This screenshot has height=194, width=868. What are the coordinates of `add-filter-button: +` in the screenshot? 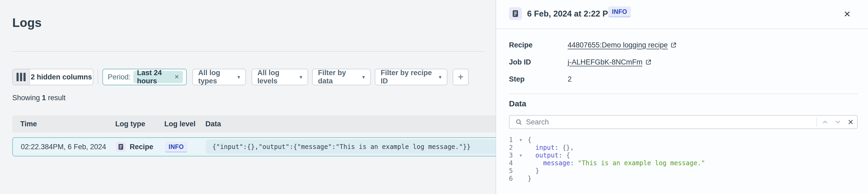 It's located at (461, 77).